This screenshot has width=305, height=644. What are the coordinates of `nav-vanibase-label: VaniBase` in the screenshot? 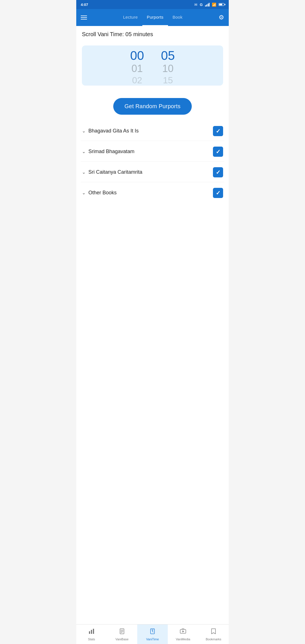 It's located at (122, 639).